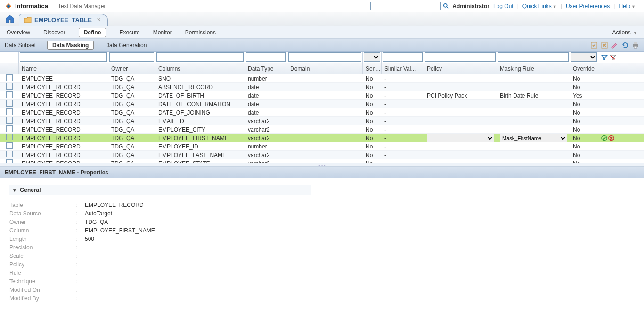  What do you see at coordinates (132, 57) in the screenshot?
I see `filter-owner` at bounding box center [132, 57].